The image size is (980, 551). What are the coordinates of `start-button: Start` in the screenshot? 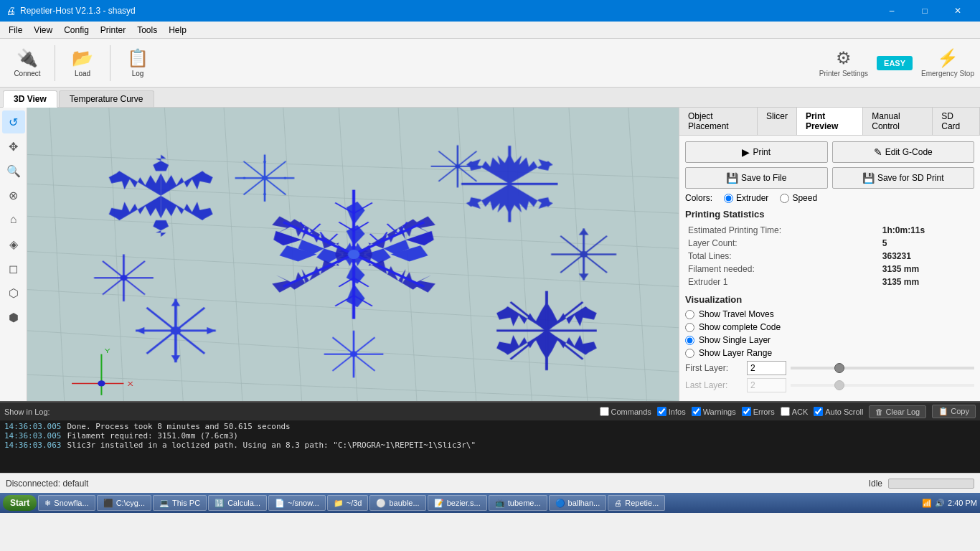 It's located at (20, 503).